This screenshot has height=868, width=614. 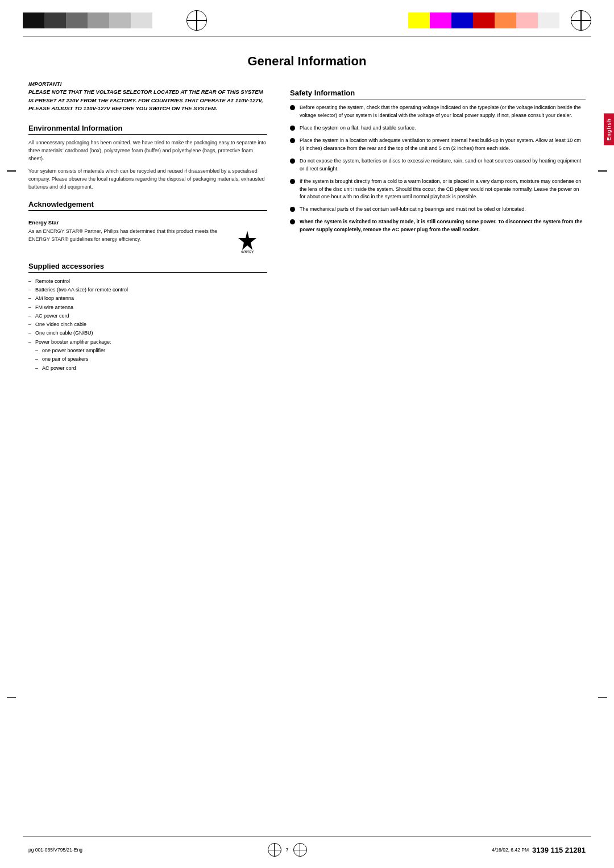 I want to click on footer-date: 4/16/02, 6:42 PM, so click(x=511, y=850).